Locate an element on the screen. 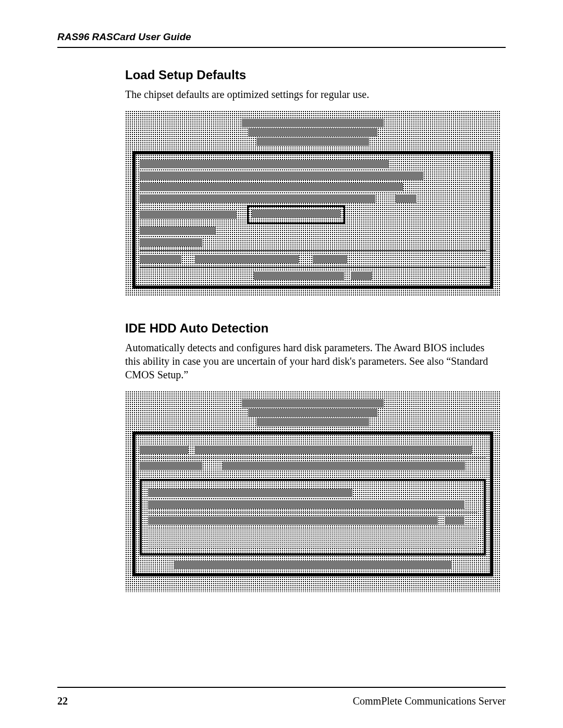  section-title-ide-hdd: IDE HDD Auto Detection is located at coordinates (313, 328).